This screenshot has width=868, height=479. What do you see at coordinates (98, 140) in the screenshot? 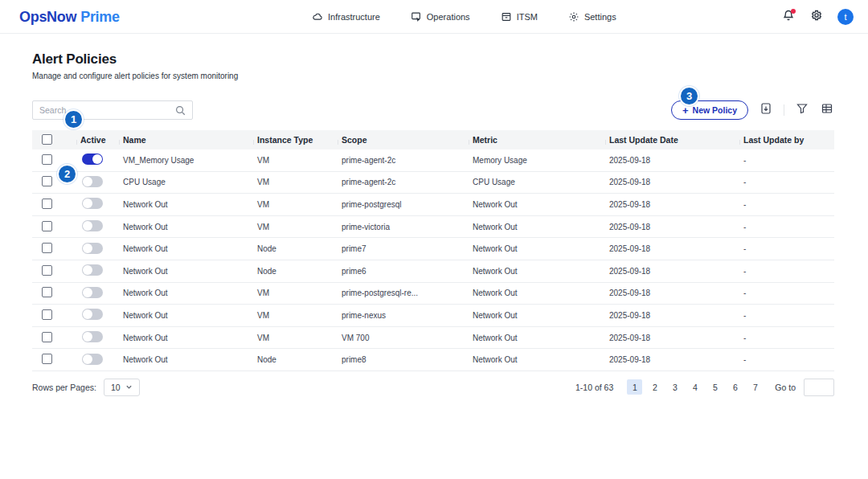
I see `column-header-active: Active` at bounding box center [98, 140].